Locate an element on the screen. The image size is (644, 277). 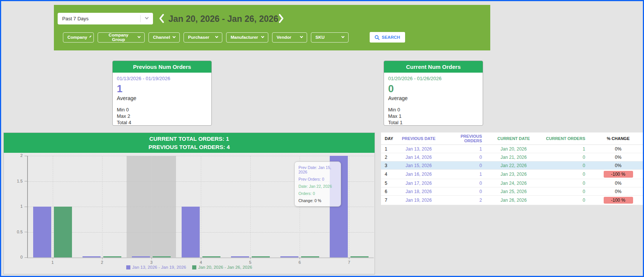
filter-label: SKU is located at coordinates (320, 37).